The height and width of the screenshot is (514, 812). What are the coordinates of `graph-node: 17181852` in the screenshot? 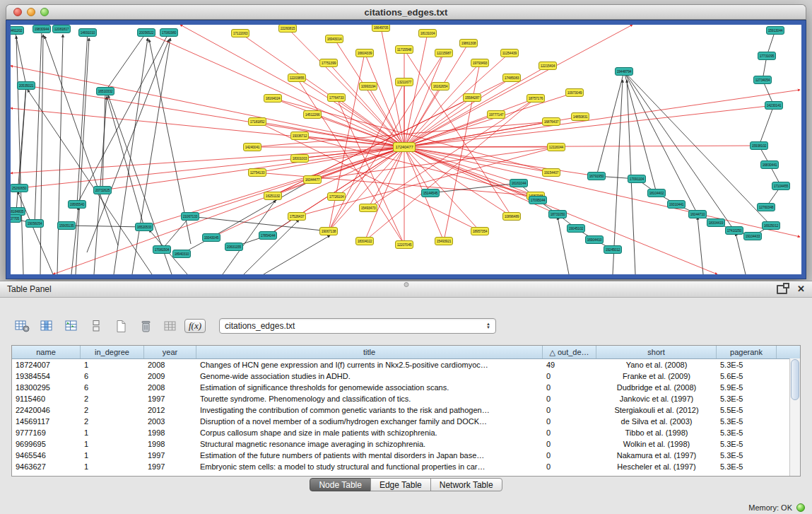 It's located at (257, 122).